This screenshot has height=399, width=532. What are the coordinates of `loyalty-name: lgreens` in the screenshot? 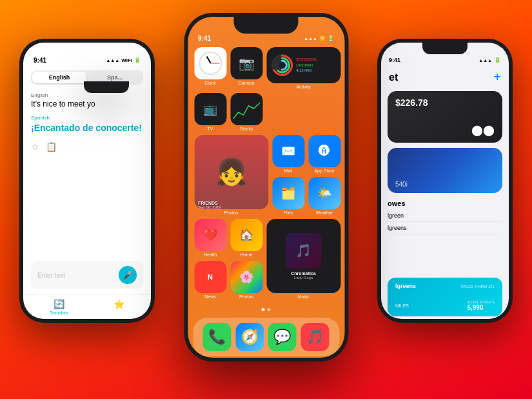 It's located at (406, 286).